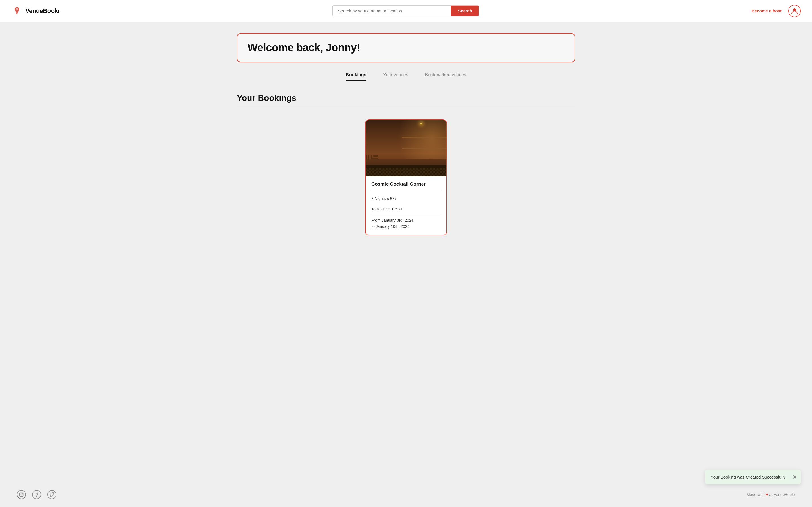 This screenshot has height=507, width=812. I want to click on search-bar: Search, so click(406, 11).